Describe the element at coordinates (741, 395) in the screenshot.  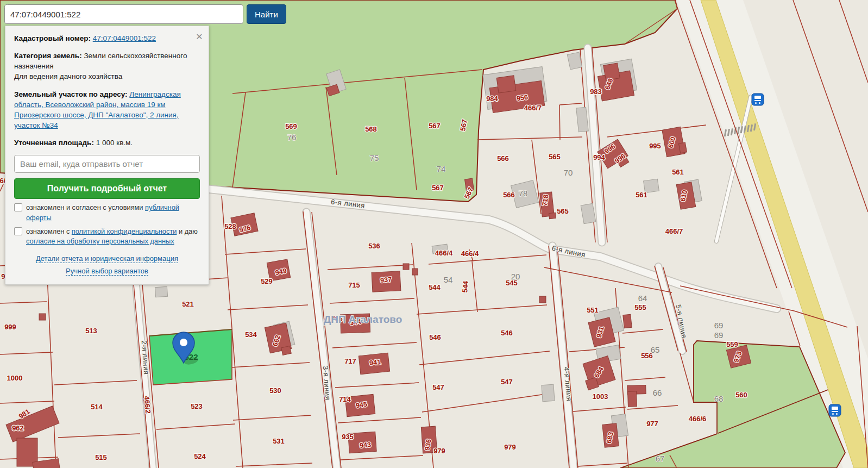
I see `parcel-label: 560` at that location.